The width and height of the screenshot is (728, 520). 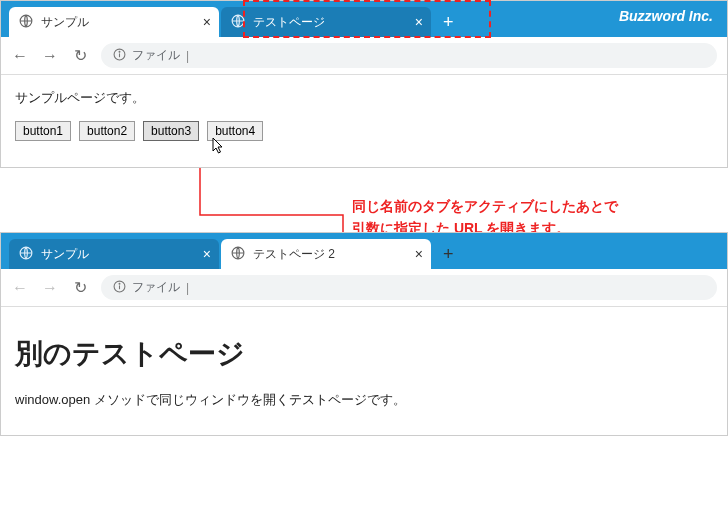 I want to click on annotation-line1: 同じ名前のタブをアクティブにしたあとで, so click(x=485, y=206).